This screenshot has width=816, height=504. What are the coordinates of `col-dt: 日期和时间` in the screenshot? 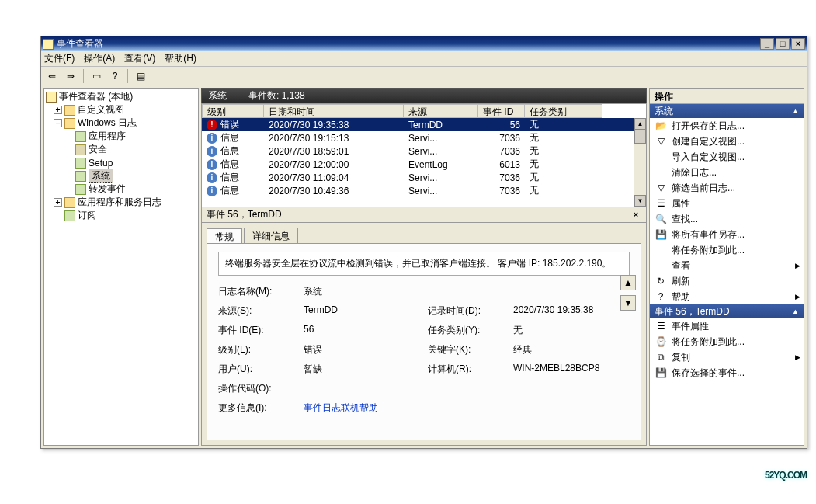 It's located at (334, 111).